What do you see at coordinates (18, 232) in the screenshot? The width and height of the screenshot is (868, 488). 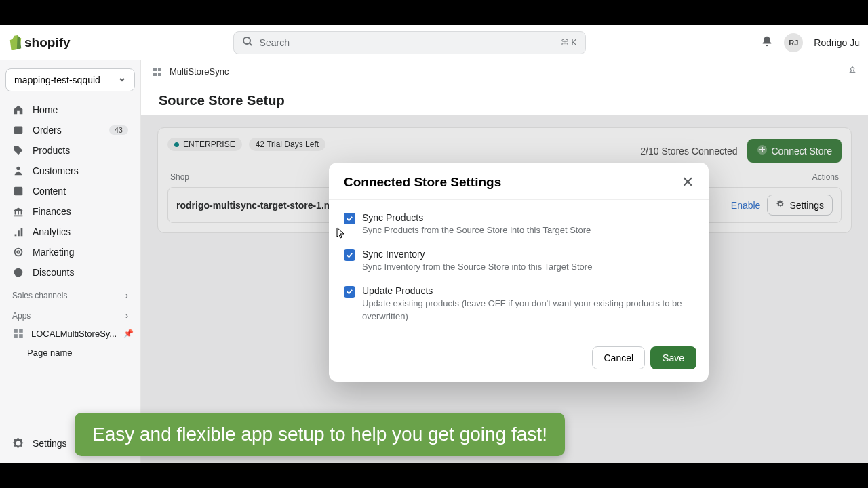 I see `analytics-icon` at bounding box center [18, 232].